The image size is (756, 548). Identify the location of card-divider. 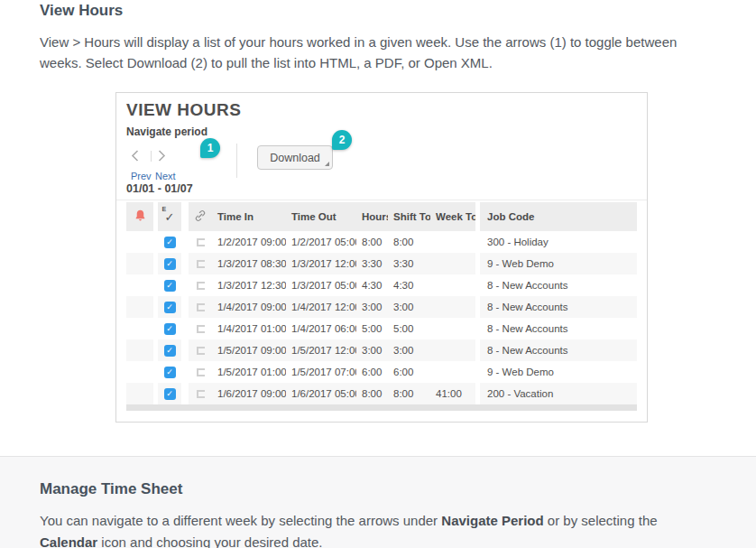
(382, 200).